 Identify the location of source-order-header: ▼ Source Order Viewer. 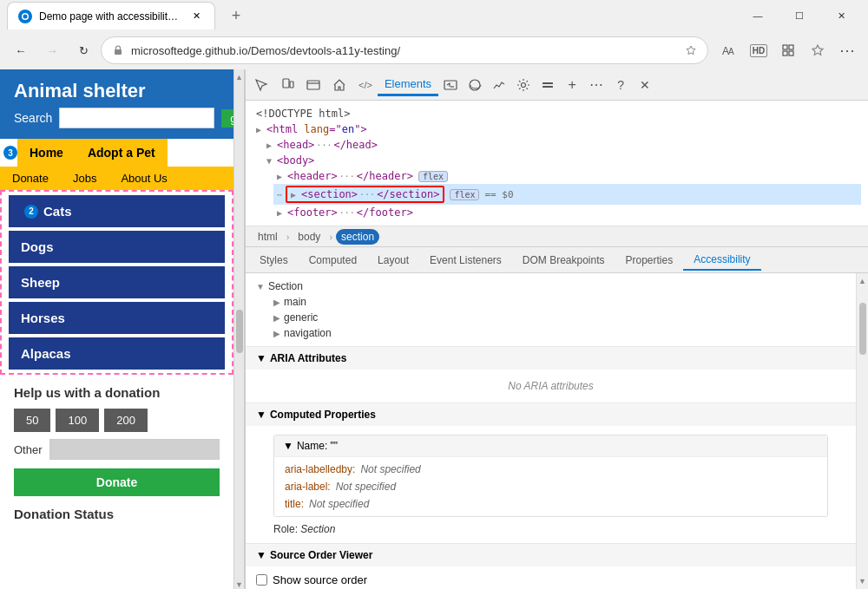
(550, 555).